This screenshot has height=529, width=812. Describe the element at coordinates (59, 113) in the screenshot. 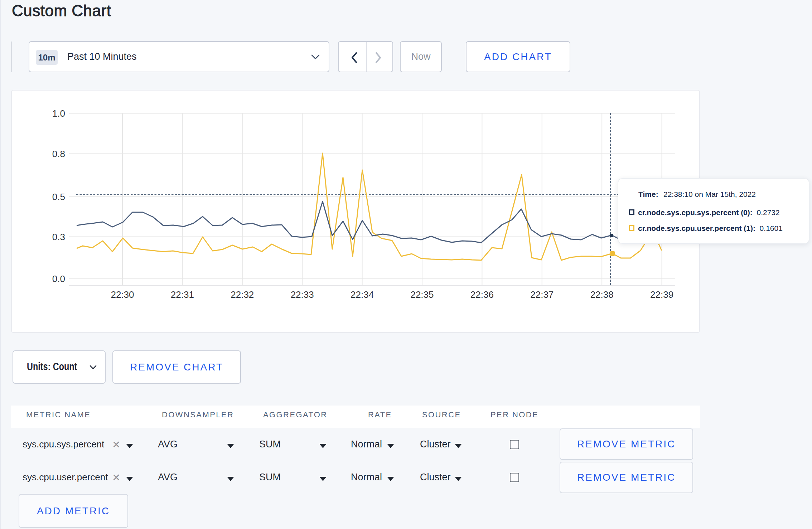

I see `svg-text: 1.0` at that location.